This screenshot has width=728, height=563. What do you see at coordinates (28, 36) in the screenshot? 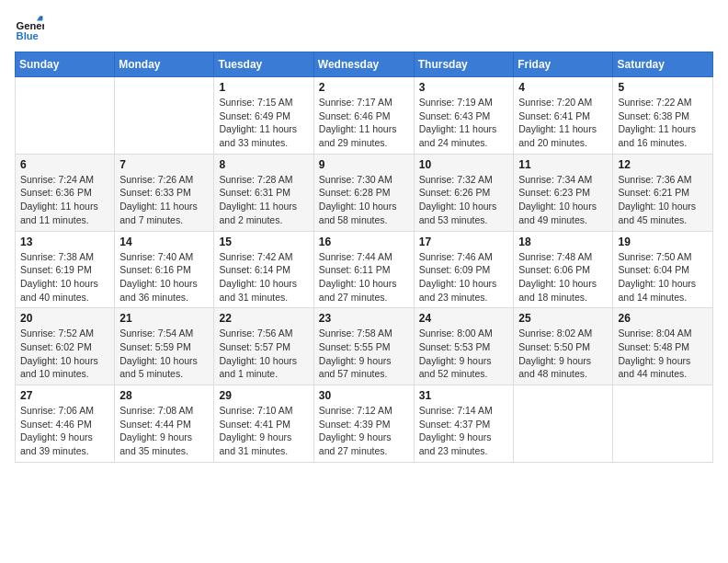
I see `svg-text: Blue` at bounding box center [28, 36].